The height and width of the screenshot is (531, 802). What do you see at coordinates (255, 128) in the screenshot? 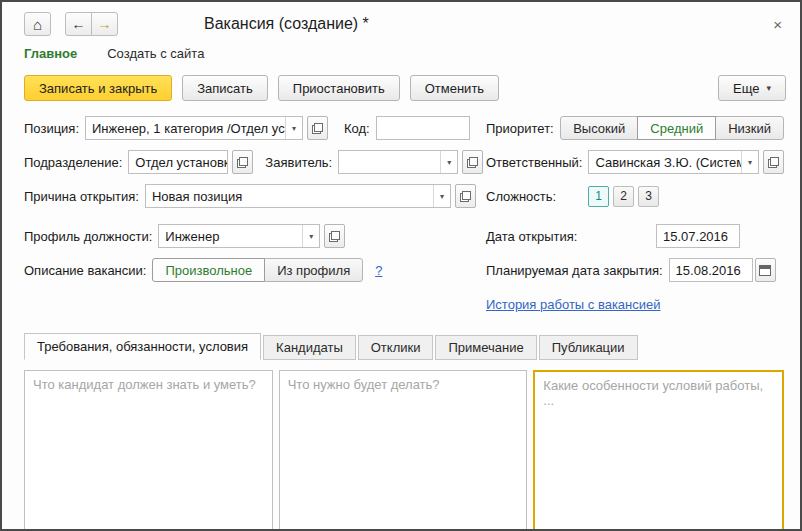
I see `position-row: Позиция: Инженер, 1 категория /Отдел уст…` at bounding box center [255, 128].